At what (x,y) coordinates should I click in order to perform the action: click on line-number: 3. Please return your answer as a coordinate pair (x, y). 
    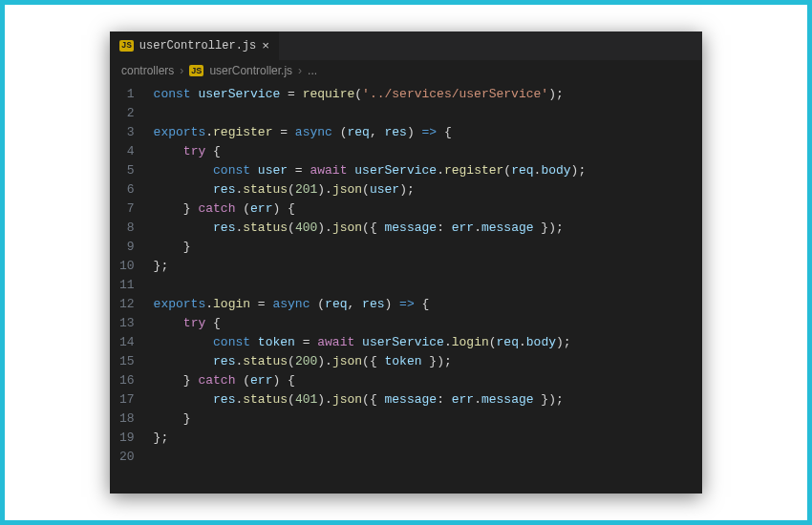
    Looking at the image, I should click on (127, 133).